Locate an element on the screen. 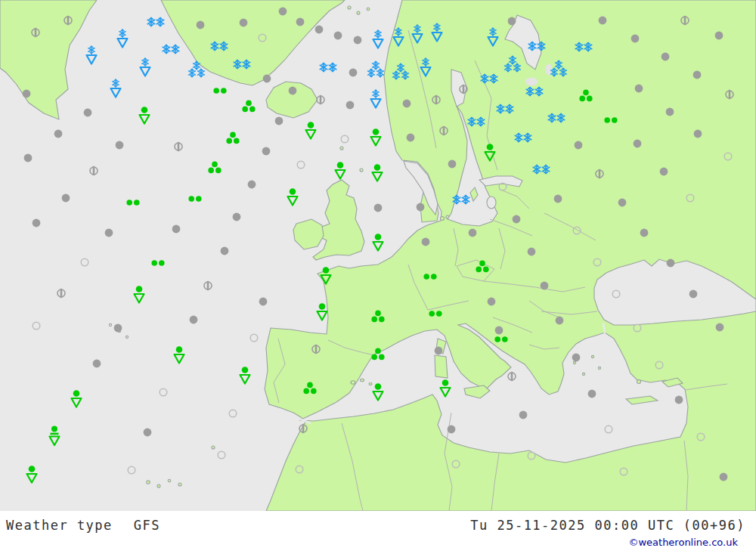 The width and height of the screenshot is (756, 554). valid-time-label: Tu 25-11-2025 00:00 UTC (00+96) is located at coordinates (608, 525).